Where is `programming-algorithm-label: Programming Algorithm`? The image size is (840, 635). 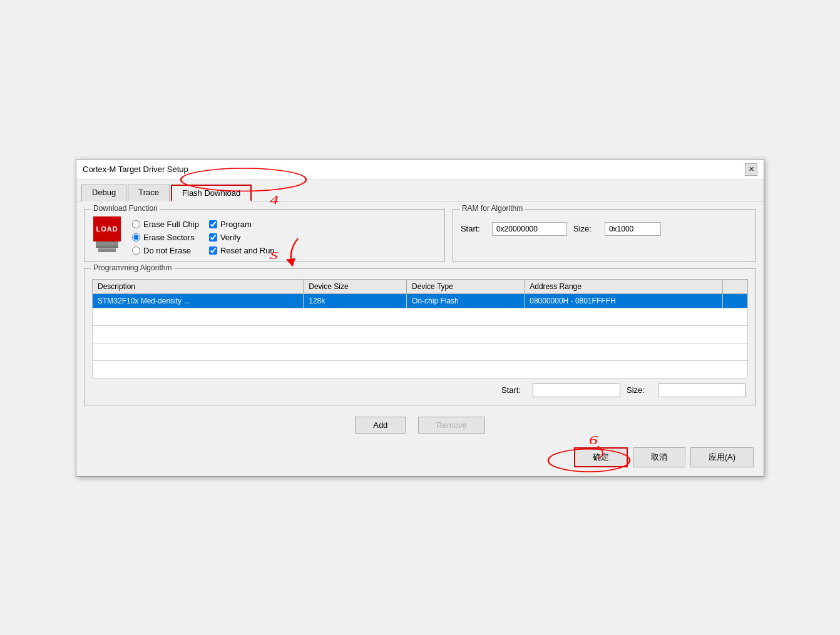
programming-algorithm-label: Programming Algorithm is located at coordinates (133, 268).